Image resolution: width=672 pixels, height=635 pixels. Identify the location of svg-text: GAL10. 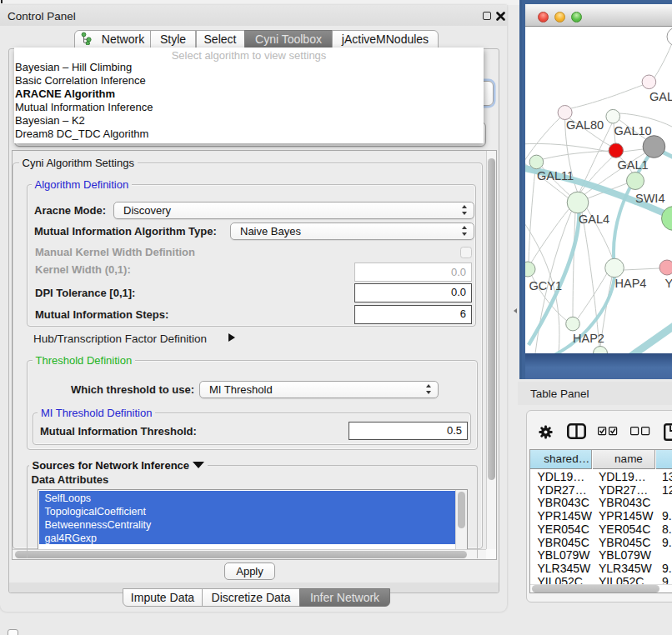
(634, 131).